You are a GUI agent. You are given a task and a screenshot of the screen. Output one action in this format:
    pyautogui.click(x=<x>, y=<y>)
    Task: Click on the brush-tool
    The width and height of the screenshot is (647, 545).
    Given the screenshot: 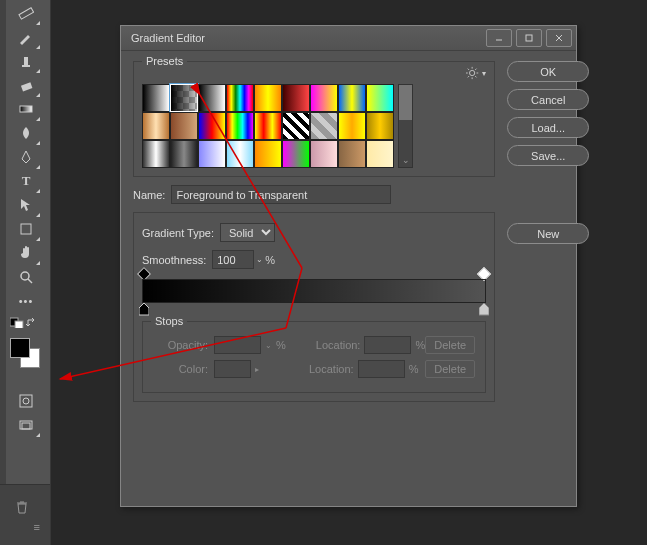 What is the action you would take?
    pyautogui.click(x=26, y=37)
    